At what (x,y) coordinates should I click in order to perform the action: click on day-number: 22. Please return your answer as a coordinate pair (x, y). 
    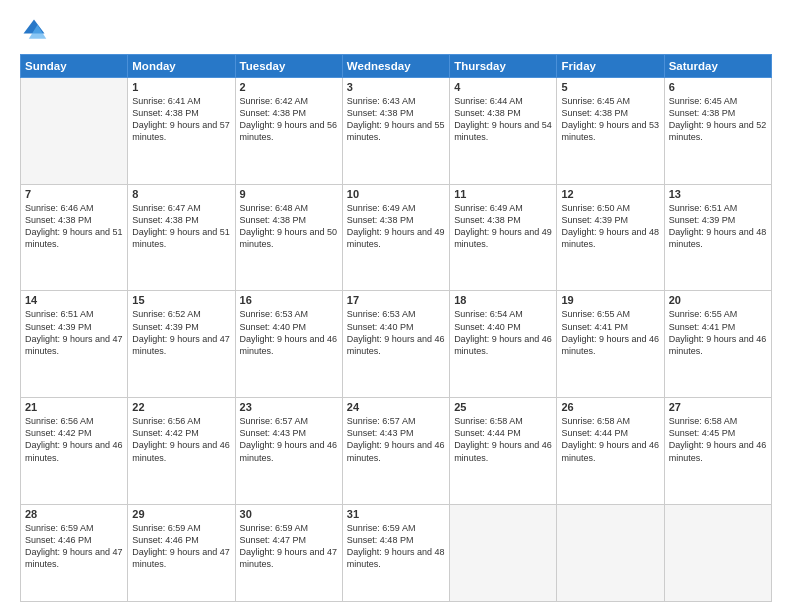
    Looking at the image, I should click on (181, 407).